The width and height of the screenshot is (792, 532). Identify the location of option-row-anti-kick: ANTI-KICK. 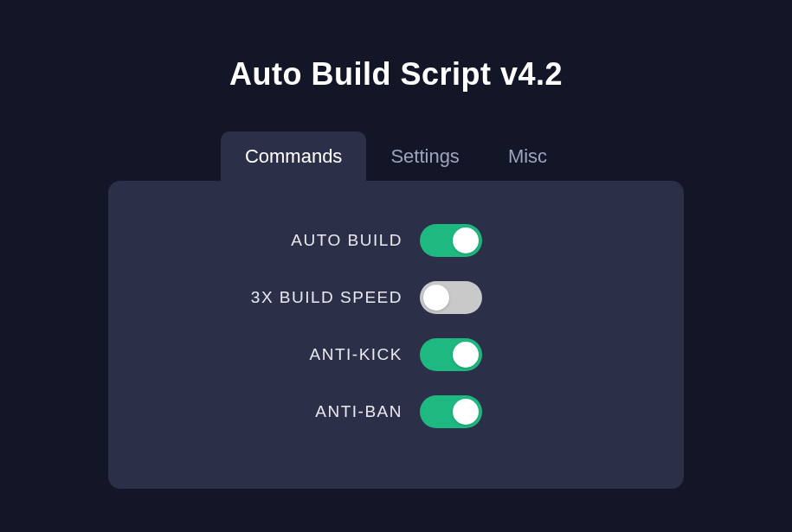
(396, 355).